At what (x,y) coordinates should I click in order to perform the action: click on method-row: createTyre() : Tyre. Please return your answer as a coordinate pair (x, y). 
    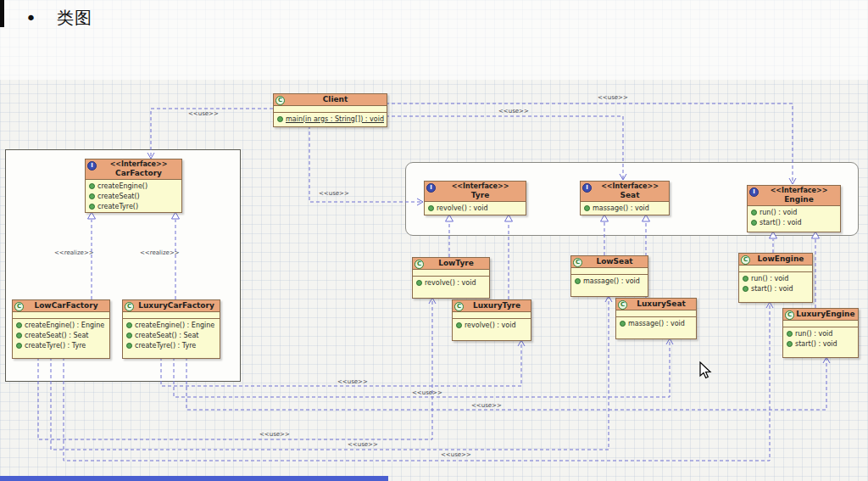
    Looking at the image, I should click on (61, 345).